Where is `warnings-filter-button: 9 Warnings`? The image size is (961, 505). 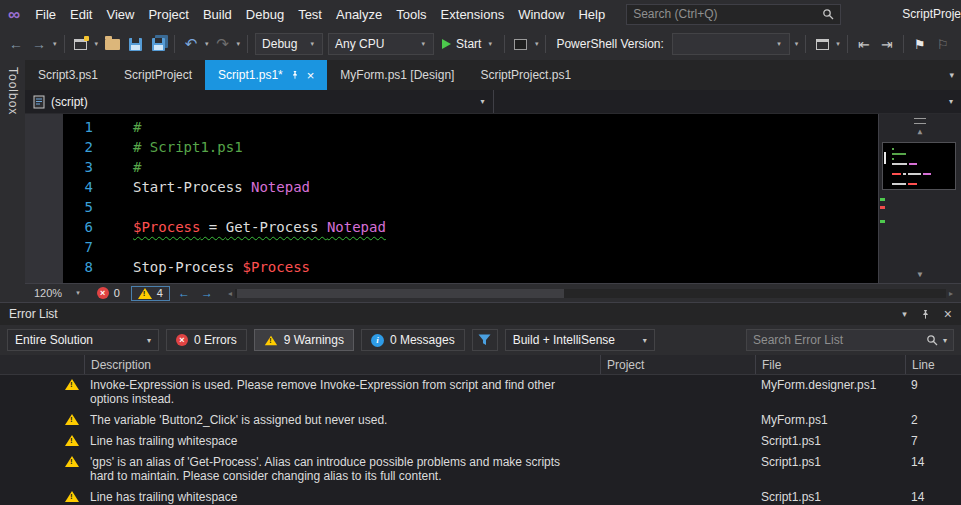 warnings-filter-button: 9 Warnings is located at coordinates (304, 340).